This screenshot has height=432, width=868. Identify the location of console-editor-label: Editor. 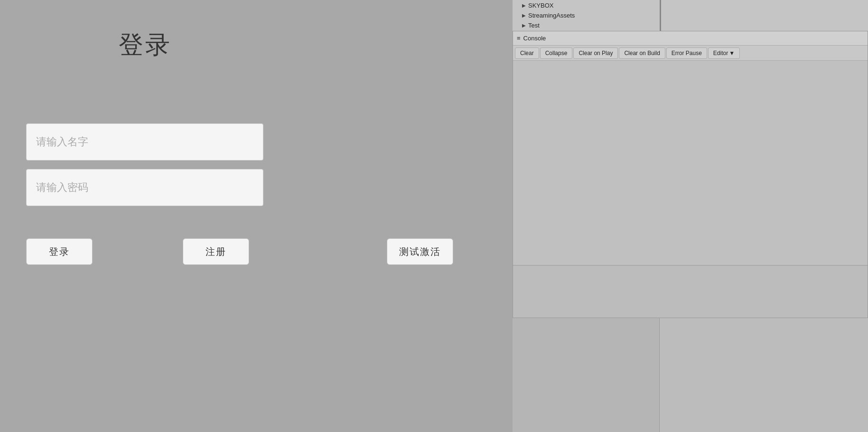
(720, 53).